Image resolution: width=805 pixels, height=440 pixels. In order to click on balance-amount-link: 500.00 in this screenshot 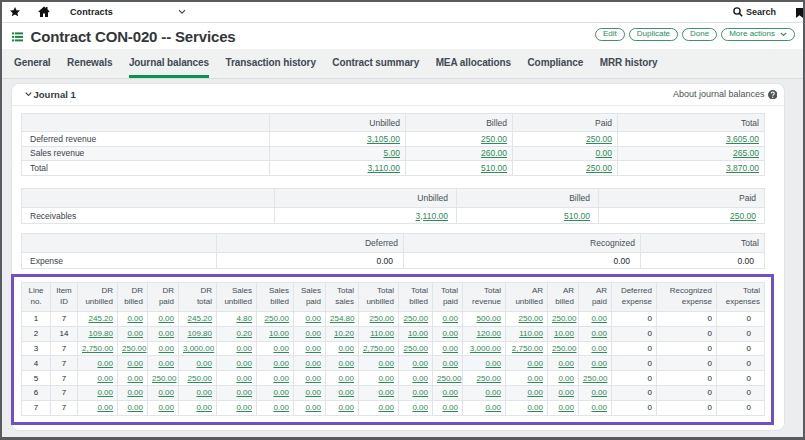, I will do `click(489, 318)`.